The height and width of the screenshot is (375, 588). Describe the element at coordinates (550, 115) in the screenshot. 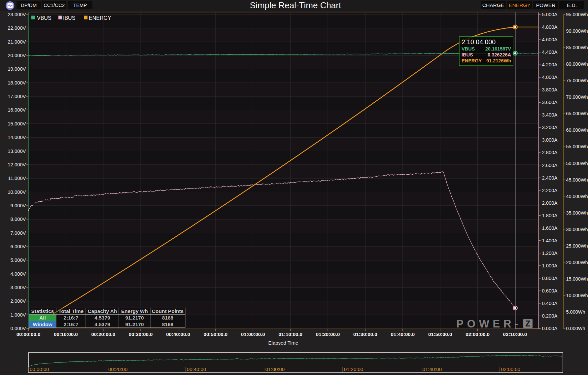

I see `svg-text: 3.400A` at that location.